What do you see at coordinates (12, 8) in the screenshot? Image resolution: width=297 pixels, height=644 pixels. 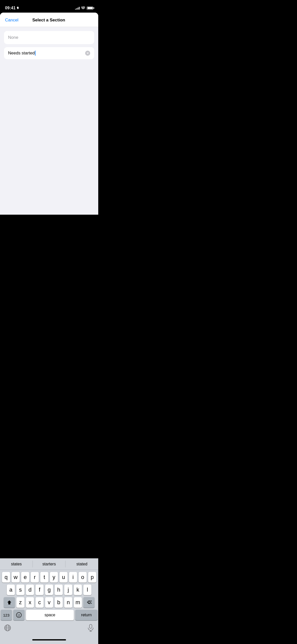 I see `status-time: 09:41` at bounding box center [12, 8].